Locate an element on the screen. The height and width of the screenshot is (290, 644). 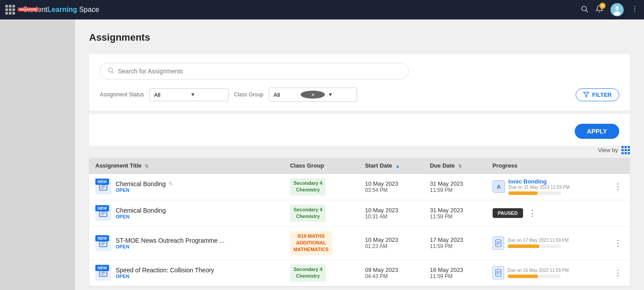
class-group-cell: R19 MATHSADDITIONALMATHEMATICS is located at coordinates (321, 243).